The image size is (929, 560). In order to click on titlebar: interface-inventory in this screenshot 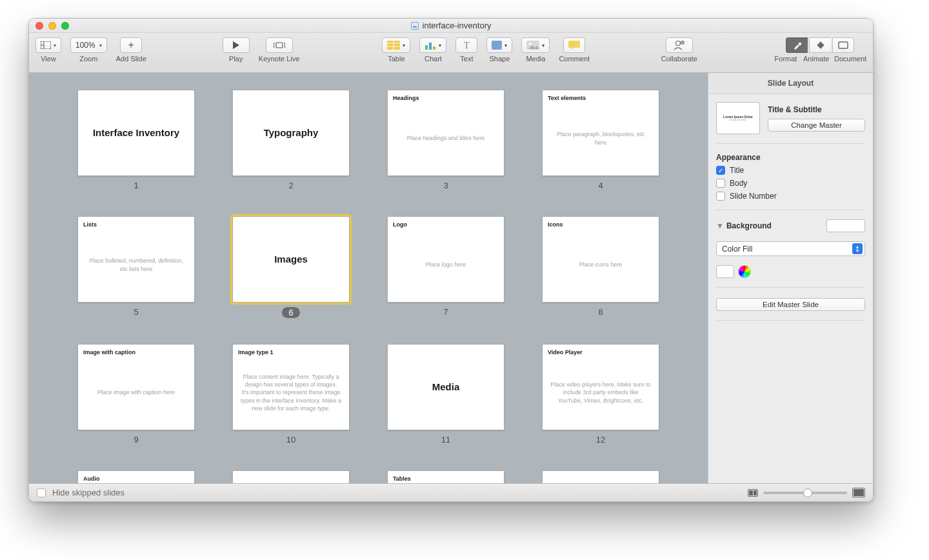, I will do `click(451, 26)`.